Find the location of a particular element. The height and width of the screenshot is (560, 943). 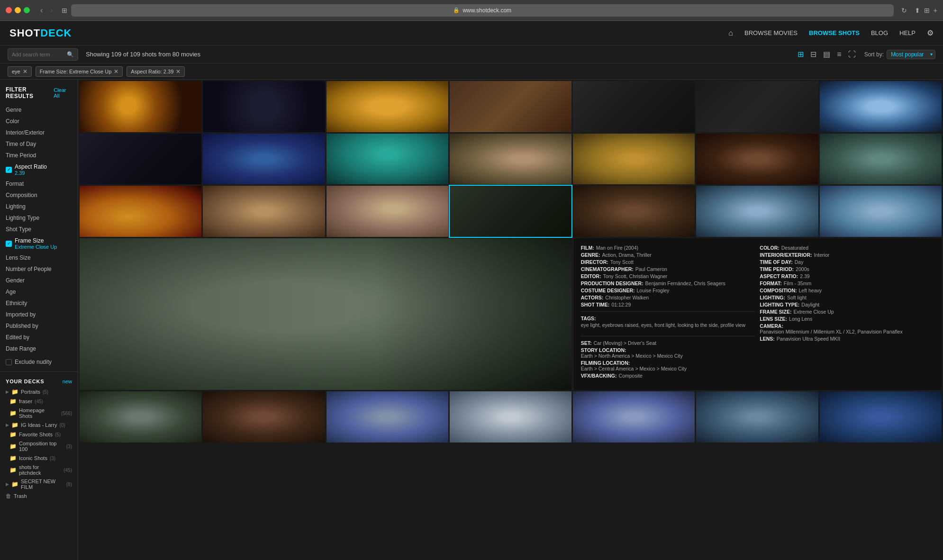

filter-tag-framesize-remove: ✕ is located at coordinates (116, 72).